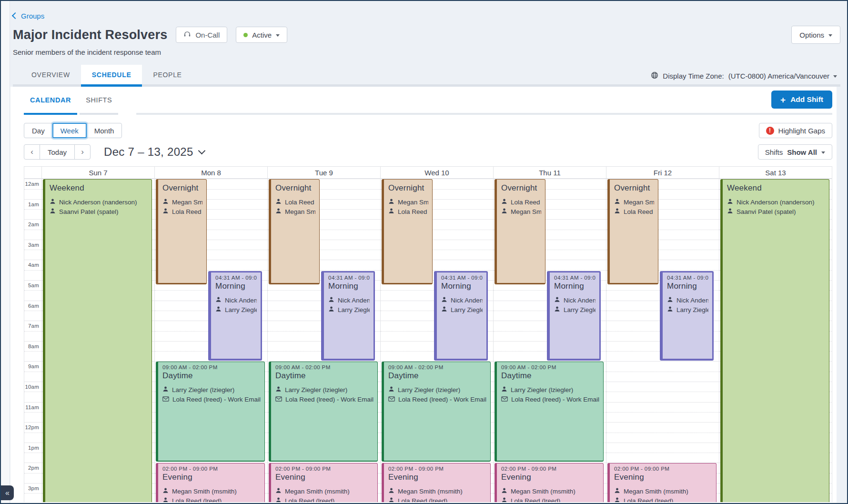 The height and width of the screenshot is (504, 848). Describe the element at coordinates (154, 152) in the screenshot. I see `date-range-dropdown: Dec 7 – 13, 2025` at that location.